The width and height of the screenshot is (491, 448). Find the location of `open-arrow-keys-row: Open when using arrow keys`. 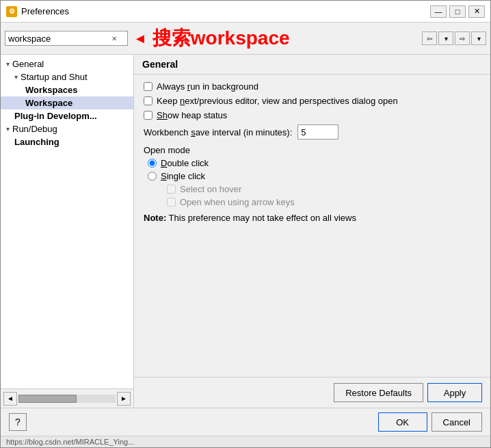

open-arrow-keys-row: Open when using arrow keys is located at coordinates (324, 202).